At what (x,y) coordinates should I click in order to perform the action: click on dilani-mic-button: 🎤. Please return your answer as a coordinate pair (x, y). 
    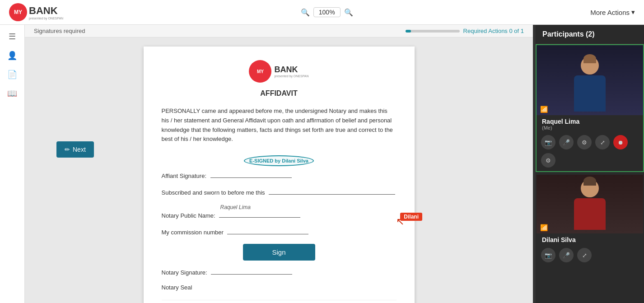
    Looking at the image, I should click on (566, 255).